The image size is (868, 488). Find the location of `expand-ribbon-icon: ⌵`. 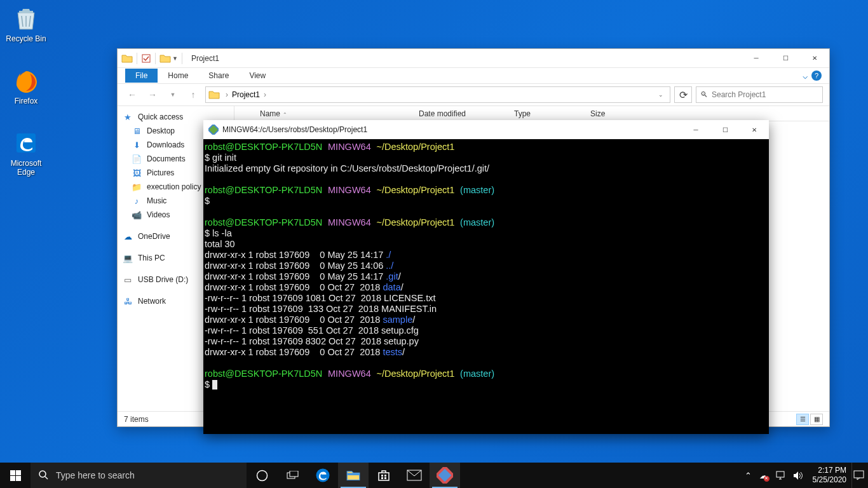

expand-ribbon-icon: ⌵ is located at coordinates (805, 76).